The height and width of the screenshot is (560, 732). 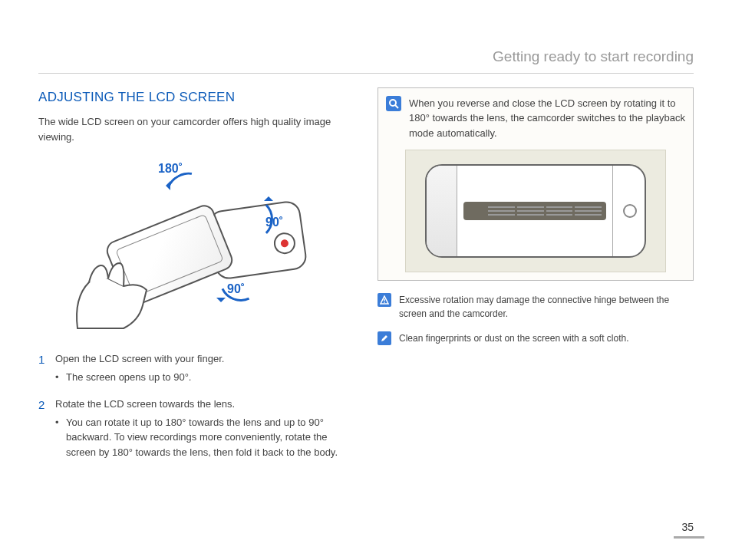 I want to click on note-icon, so click(x=384, y=338).